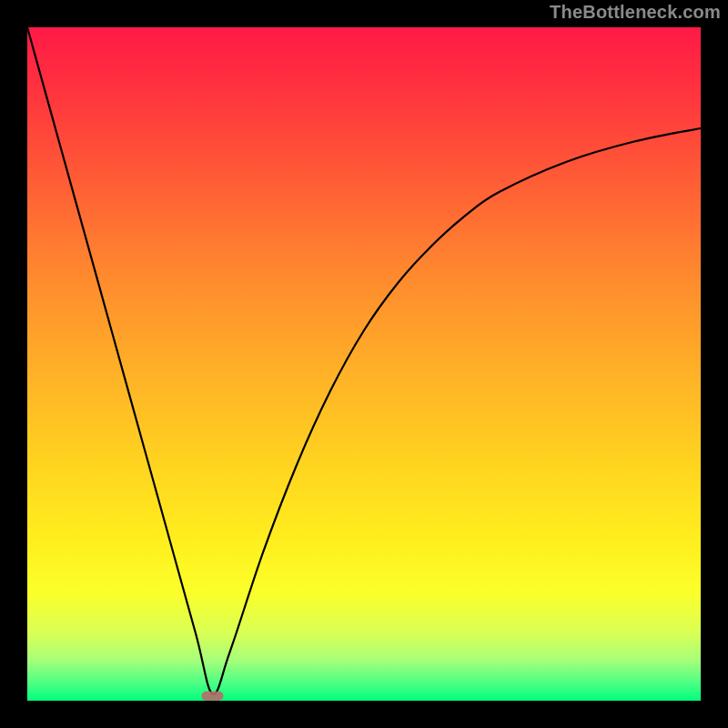 The width and height of the screenshot is (728, 728). I want to click on min-marker, so click(213, 696).